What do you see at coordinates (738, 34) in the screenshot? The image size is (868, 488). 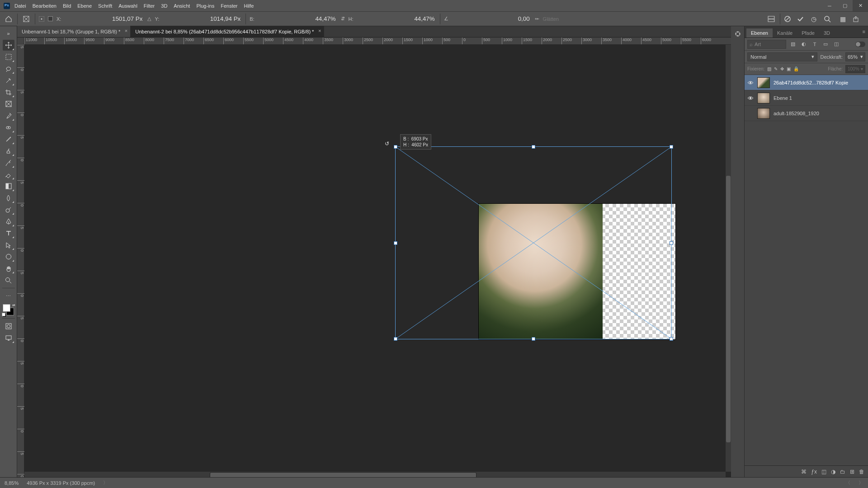 I see `color-panel-icon` at bounding box center [738, 34].